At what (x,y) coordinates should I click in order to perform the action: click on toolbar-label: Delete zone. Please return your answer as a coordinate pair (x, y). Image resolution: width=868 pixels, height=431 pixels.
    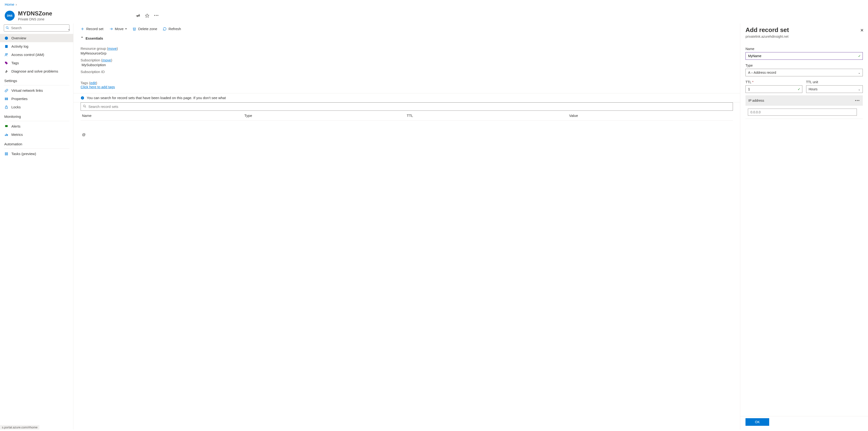
    Looking at the image, I should click on (148, 29).